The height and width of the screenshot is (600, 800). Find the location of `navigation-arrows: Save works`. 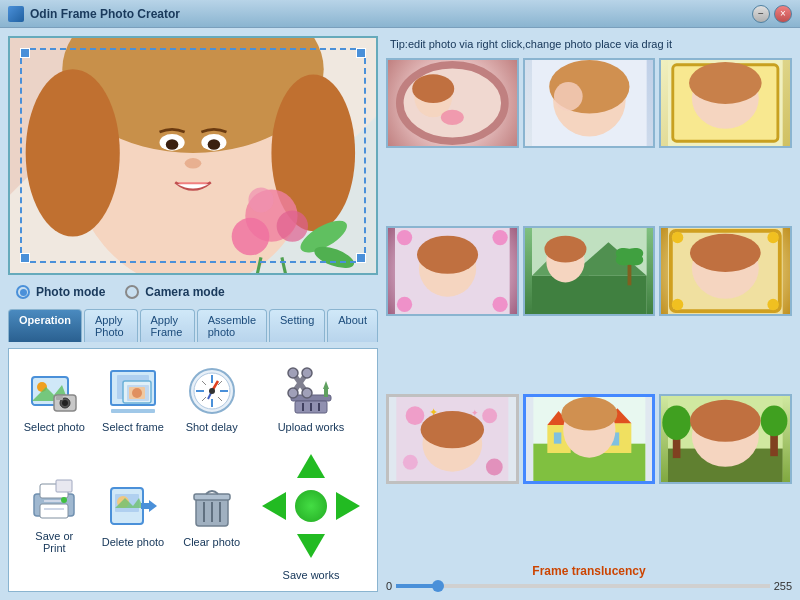

navigation-arrows: Save works is located at coordinates (311, 514).